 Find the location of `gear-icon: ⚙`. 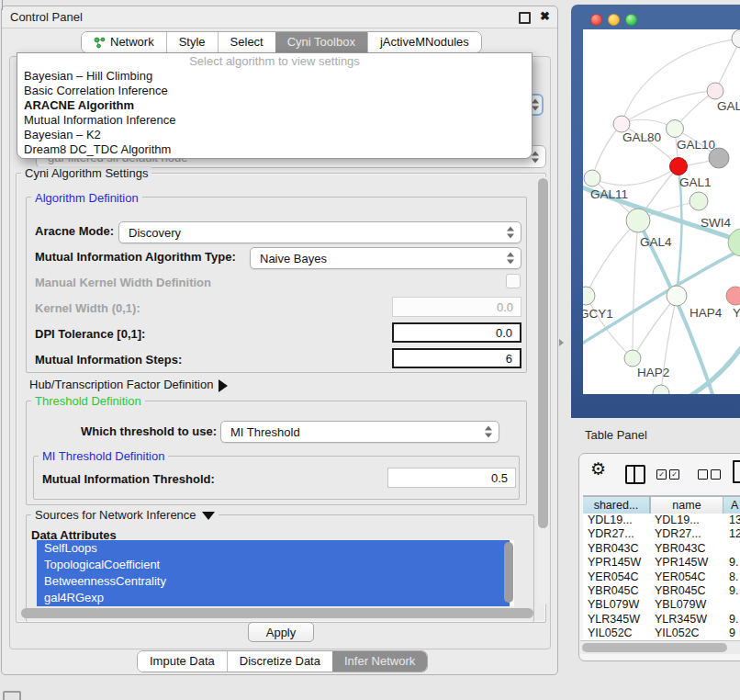

gear-icon: ⚙ is located at coordinates (599, 469).